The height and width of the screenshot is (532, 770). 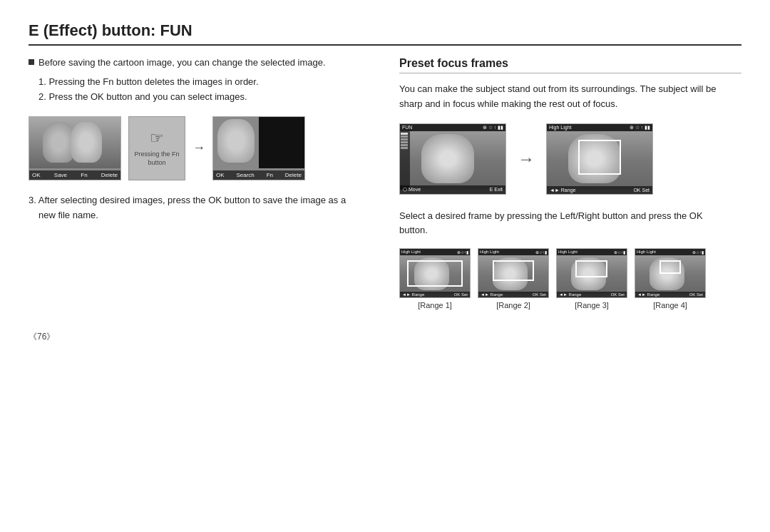 I want to click on range-top-bar-4: High Light ⊕☆↑▮, so click(x=670, y=252).